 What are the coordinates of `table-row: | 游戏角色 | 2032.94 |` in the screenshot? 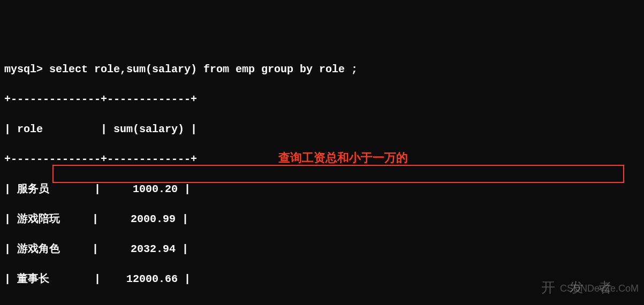 It's located at (322, 249).